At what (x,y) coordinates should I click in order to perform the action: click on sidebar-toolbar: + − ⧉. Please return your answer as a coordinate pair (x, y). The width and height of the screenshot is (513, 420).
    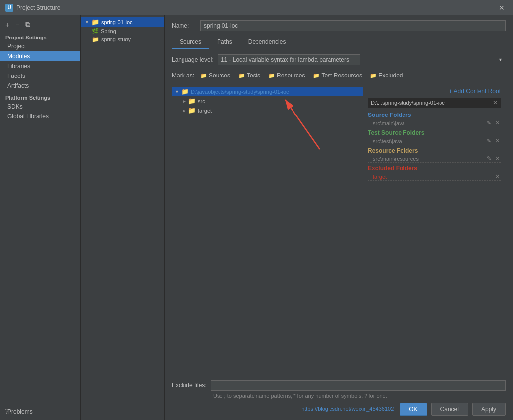
    Looking at the image, I should click on (40, 26).